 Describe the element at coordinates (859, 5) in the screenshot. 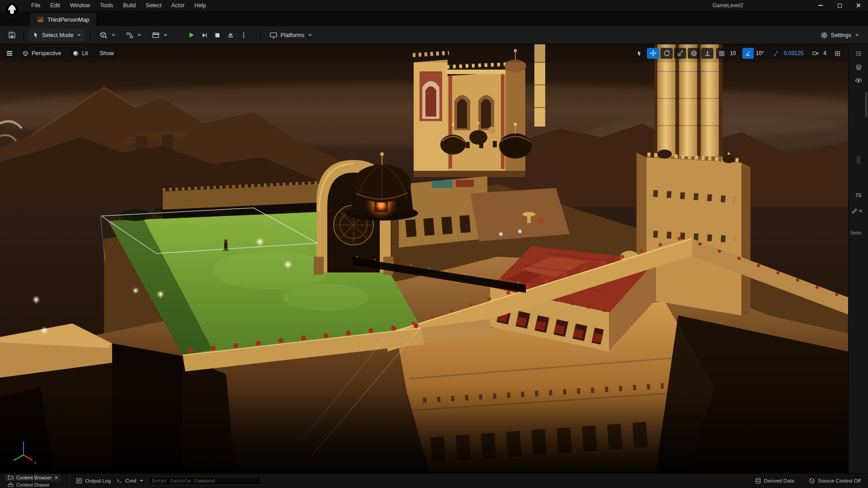

I see `close-button` at that location.